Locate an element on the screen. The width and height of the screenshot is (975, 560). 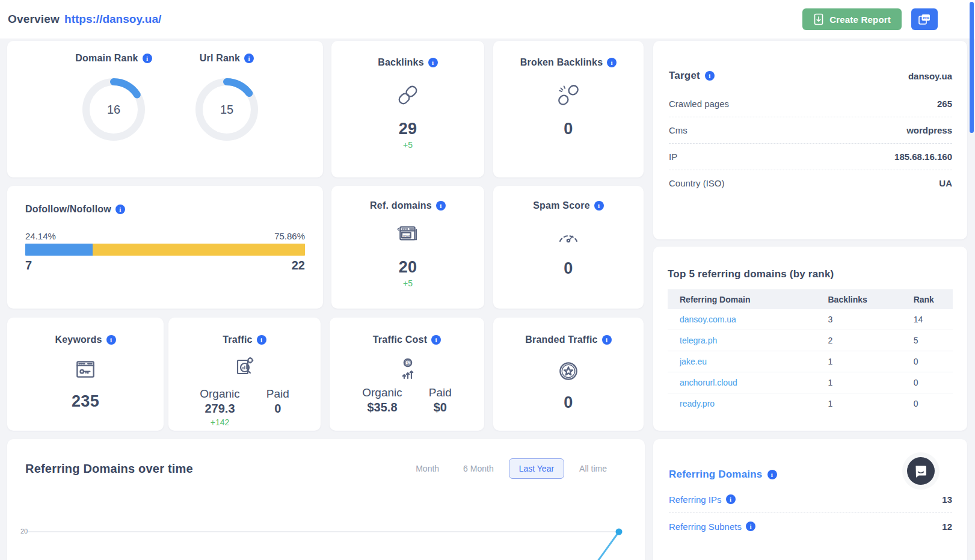
target-row-ip: IP 185.68.16.160 is located at coordinates (811, 156).